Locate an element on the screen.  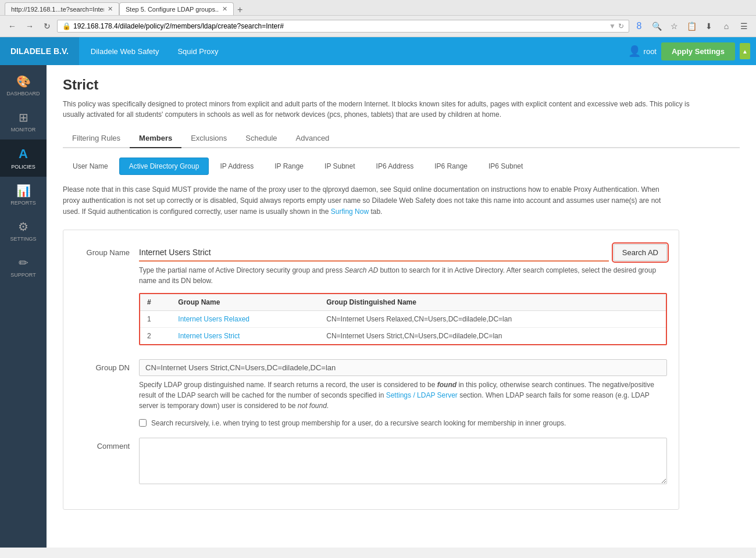
page-description: This policy was specifically designed to… is located at coordinates (383, 109).